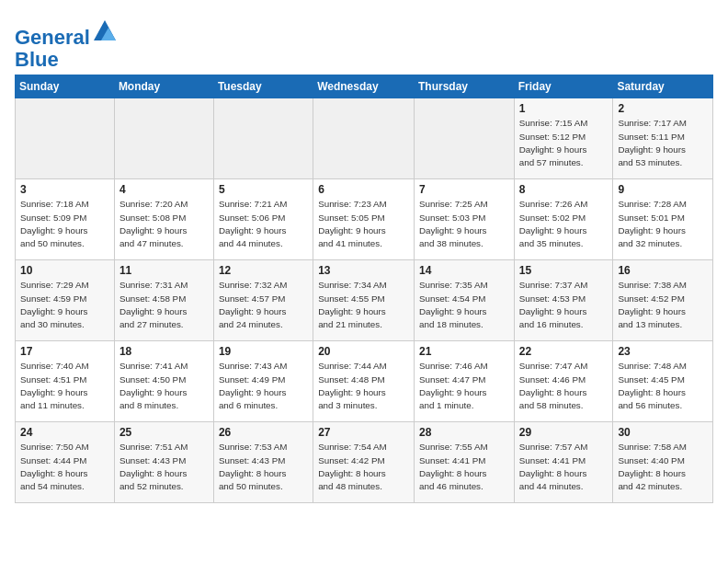 Image resolution: width=728 pixels, height=563 pixels. I want to click on calendar-cell: 28Sunrise: 7:55 AMSunset: 4:41 PMDayligh…, so click(465, 463).